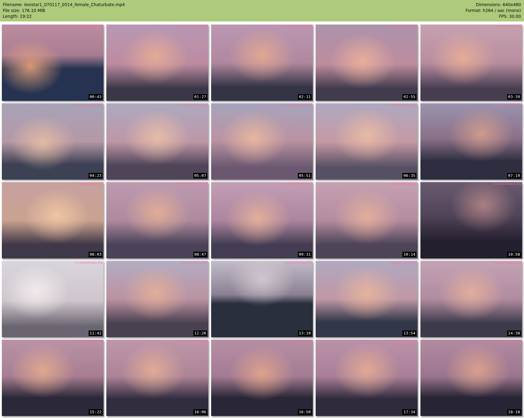  What do you see at coordinates (157, 142) in the screenshot?
I see `thumbnail: ©-CamGirlVideos.Org 05:07` at bounding box center [157, 142].